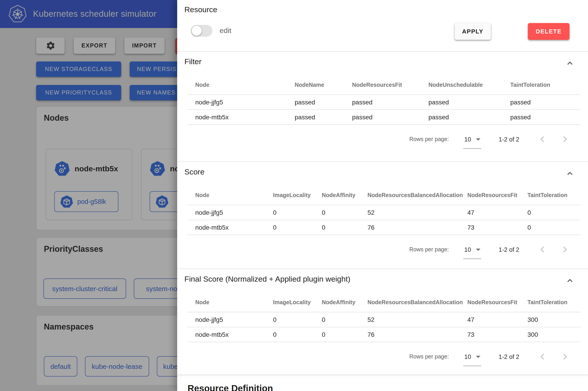 This screenshot has height=391, width=588. I want to click on resource-definition-section: Resource Definition, so click(383, 383).